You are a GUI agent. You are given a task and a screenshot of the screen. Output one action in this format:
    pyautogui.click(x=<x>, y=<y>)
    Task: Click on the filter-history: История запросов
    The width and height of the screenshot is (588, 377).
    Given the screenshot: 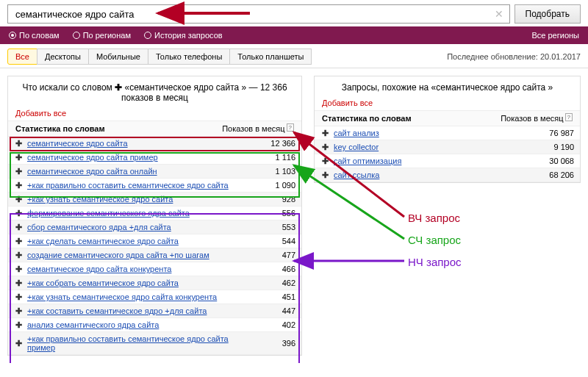 What is the action you would take?
    pyautogui.click(x=184, y=35)
    